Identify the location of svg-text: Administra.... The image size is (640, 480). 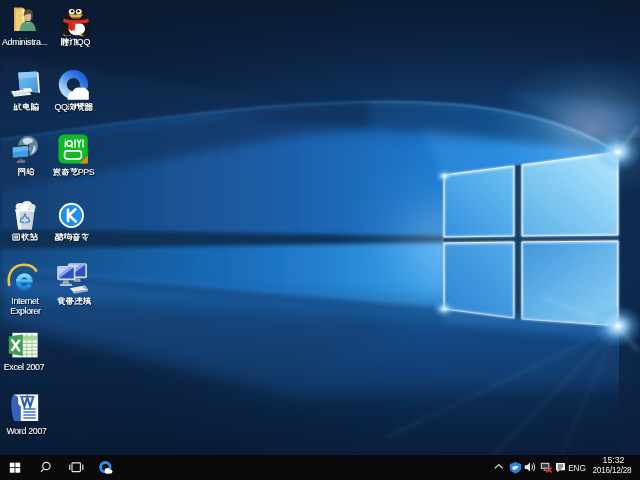
(24, 42).